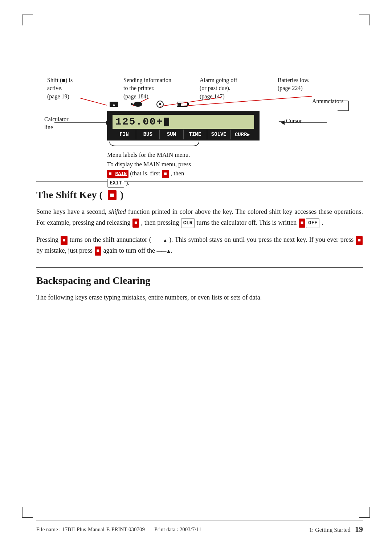  What do you see at coordinates (147, 89) in the screenshot?
I see `callout-print: Sending informationto the printer.(page …` at bounding box center [147, 89].